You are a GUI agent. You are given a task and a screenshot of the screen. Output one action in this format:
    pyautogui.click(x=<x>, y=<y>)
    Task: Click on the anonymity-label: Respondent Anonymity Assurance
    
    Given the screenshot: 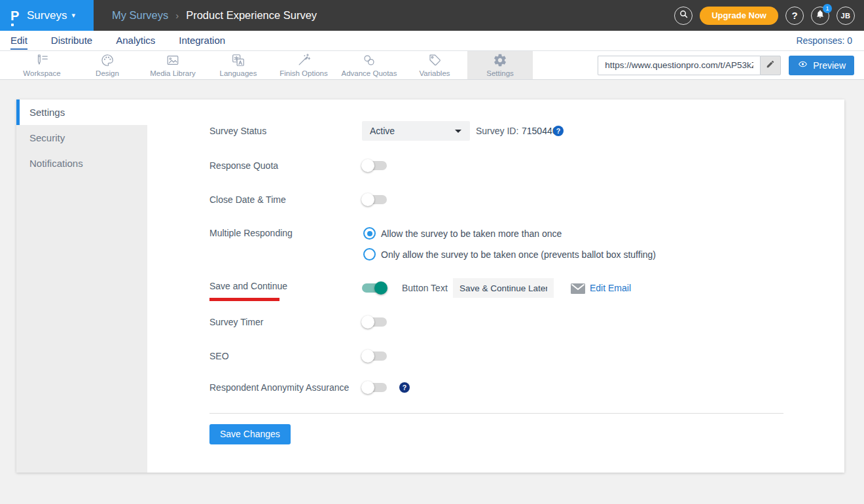 What is the action you would take?
    pyautogui.click(x=279, y=387)
    